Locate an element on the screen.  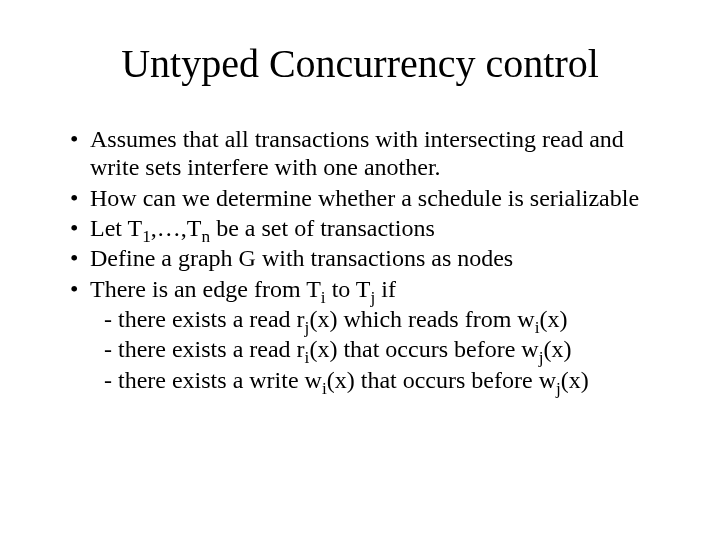
bullet-4: Define a graph G with transactions as no… is located at coordinates (370, 258).